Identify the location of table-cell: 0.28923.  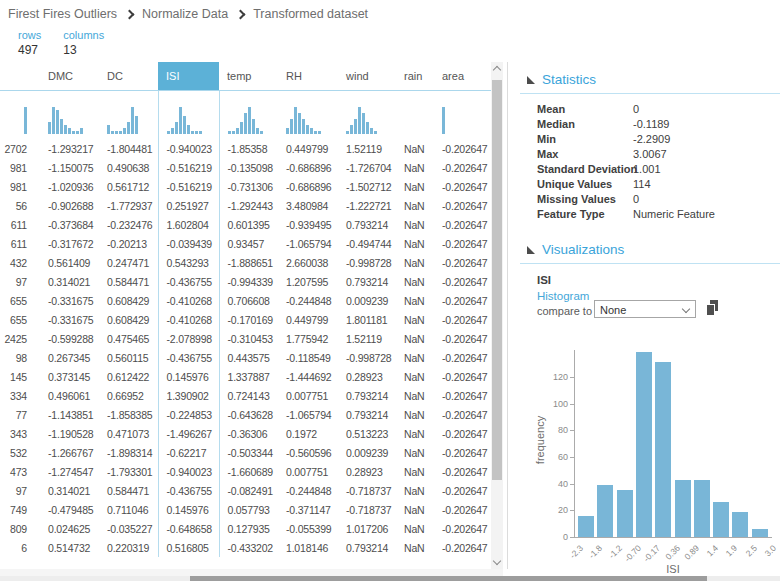
(367, 376).